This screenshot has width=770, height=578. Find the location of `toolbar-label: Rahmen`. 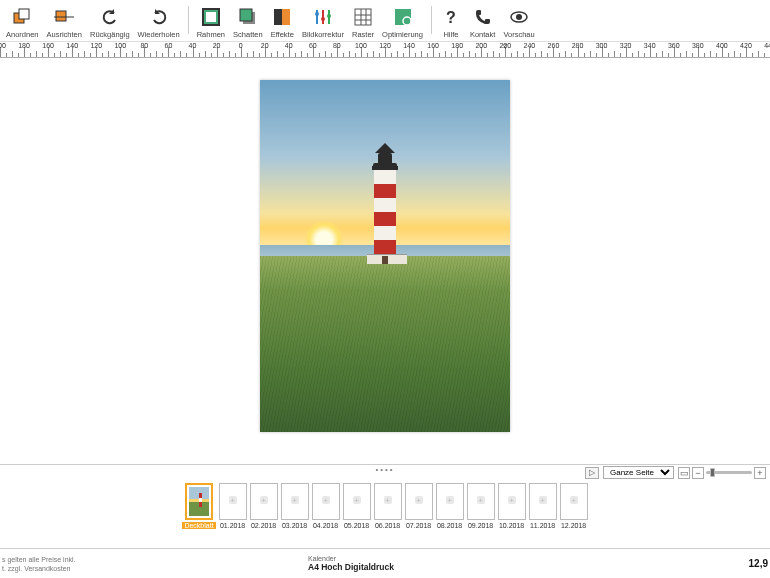

toolbar-label: Rahmen is located at coordinates (211, 34).